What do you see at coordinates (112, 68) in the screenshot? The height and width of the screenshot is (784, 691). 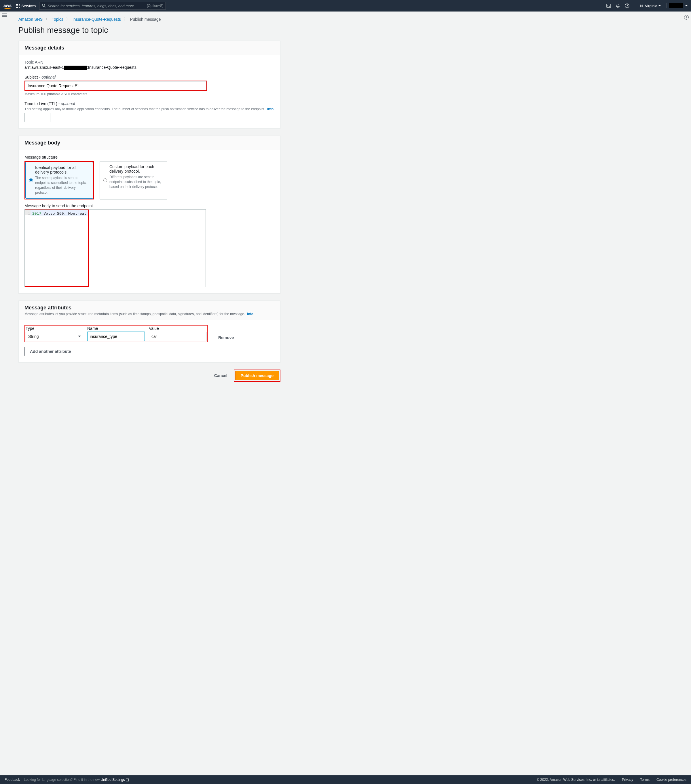 I see `arn-suffix: :Insurance-Quote-Requests` at bounding box center [112, 68].